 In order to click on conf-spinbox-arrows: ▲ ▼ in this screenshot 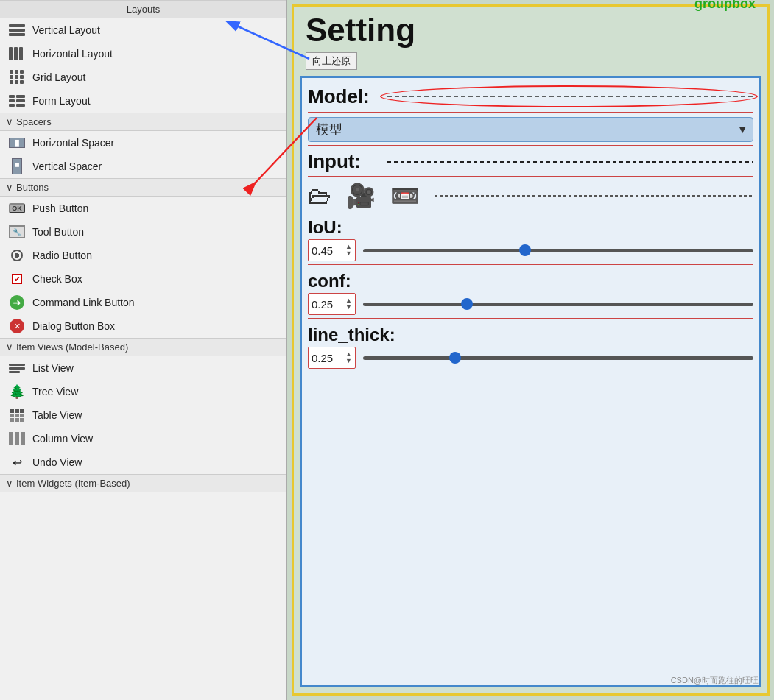, I will do `click(349, 304)`.